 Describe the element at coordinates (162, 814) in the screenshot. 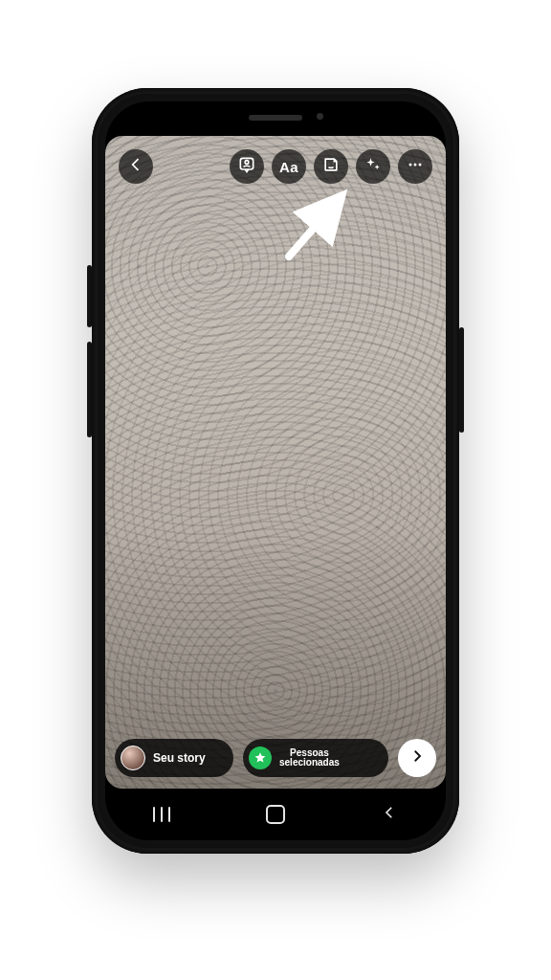

I see `nav-recents-button` at that location.